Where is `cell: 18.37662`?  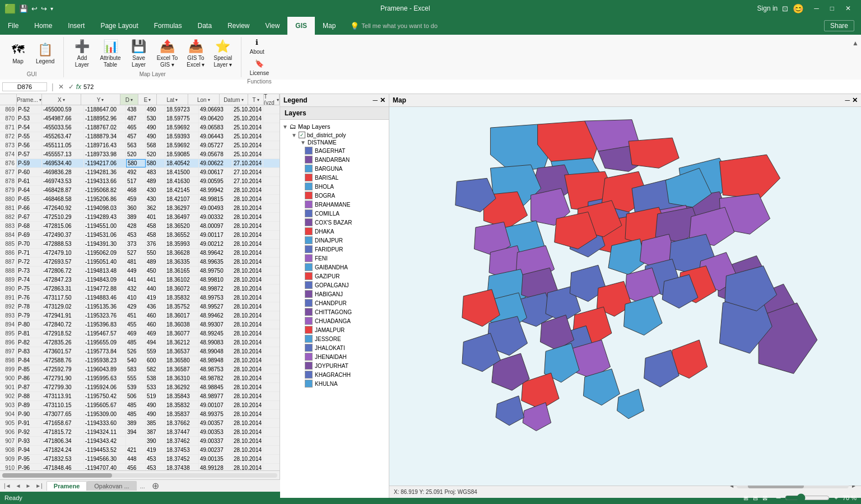 cell: 18.37662 is located at coordinates (182, 423).